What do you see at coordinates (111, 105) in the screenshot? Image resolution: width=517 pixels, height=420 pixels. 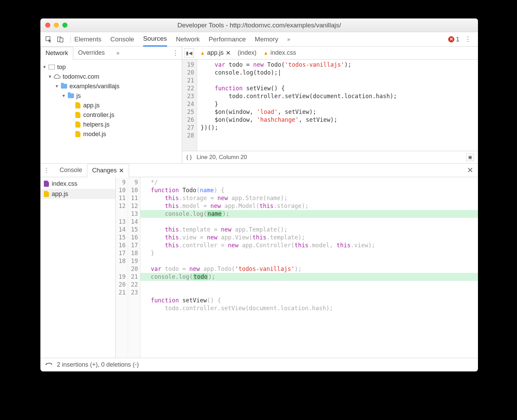 I see `navigator-pane: Network Overrides » ⋮ ▼top ▼todomvc.com …` at bounding box center [111, 105].